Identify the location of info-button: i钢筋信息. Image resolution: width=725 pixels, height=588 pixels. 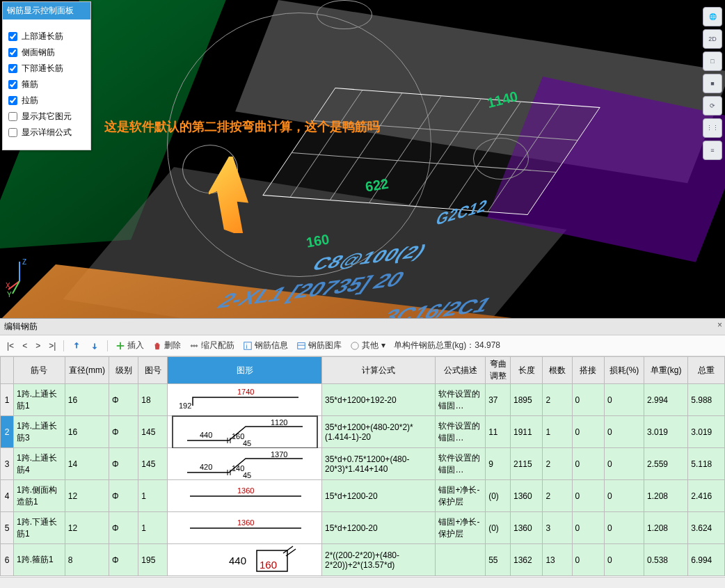
(266, 345).